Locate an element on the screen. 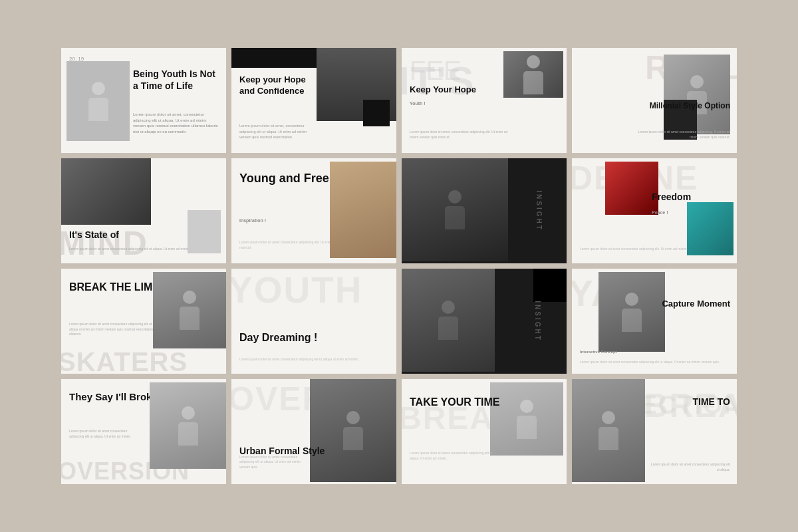 This screenshot has width=798, height=532. slide-10: YOUTH Day Dreaming ! Lorem ipsum dolor s… is located at coordinates (314, 321).